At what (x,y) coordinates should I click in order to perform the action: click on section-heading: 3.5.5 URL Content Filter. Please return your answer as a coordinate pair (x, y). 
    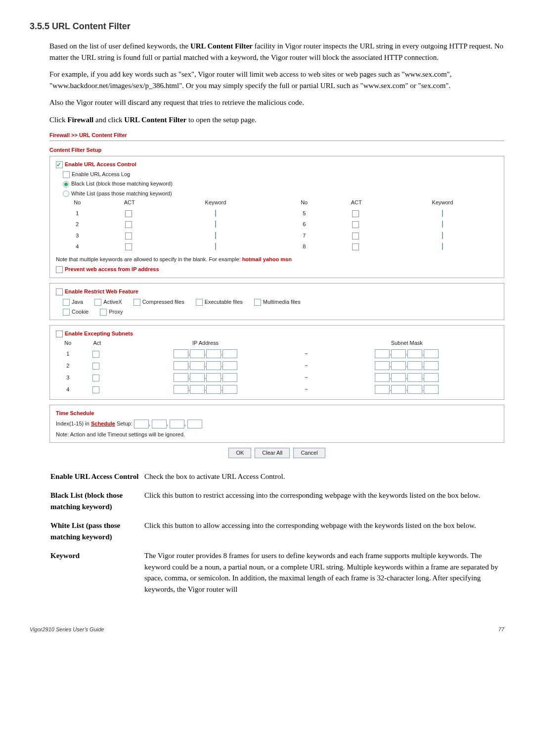
    Looking at the image, I should click on (267, 27).